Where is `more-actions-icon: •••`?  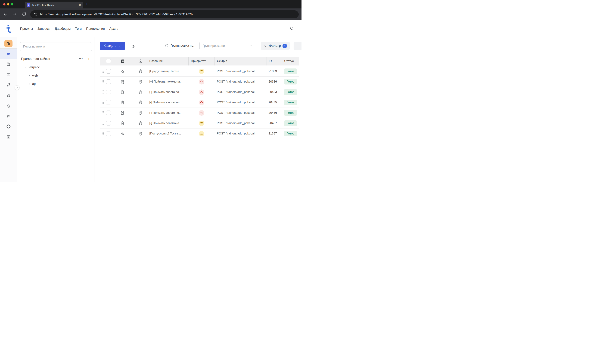 more-actions-icon: ••• is located at coordinates (81, 59).